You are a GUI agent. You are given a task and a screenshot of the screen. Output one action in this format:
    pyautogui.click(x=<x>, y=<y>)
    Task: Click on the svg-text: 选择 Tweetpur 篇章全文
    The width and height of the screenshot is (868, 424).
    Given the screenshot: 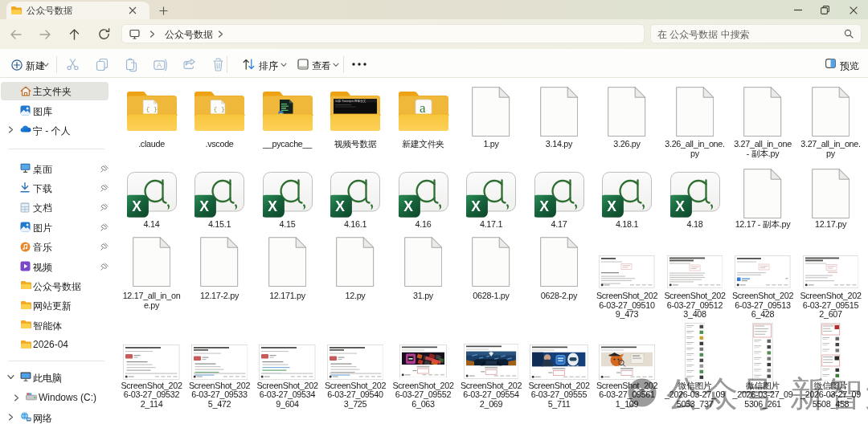 What is the action you would take?
    pyautogui.click(x=350, y=101)
    